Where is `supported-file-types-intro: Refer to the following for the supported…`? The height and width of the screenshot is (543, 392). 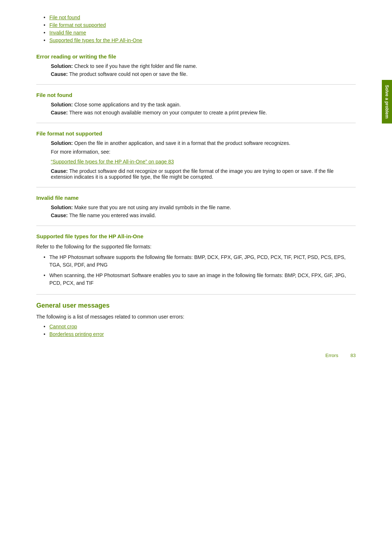
supported-file-types-intro: Refer to the following for the supported… is located at coordinates (196, 247).